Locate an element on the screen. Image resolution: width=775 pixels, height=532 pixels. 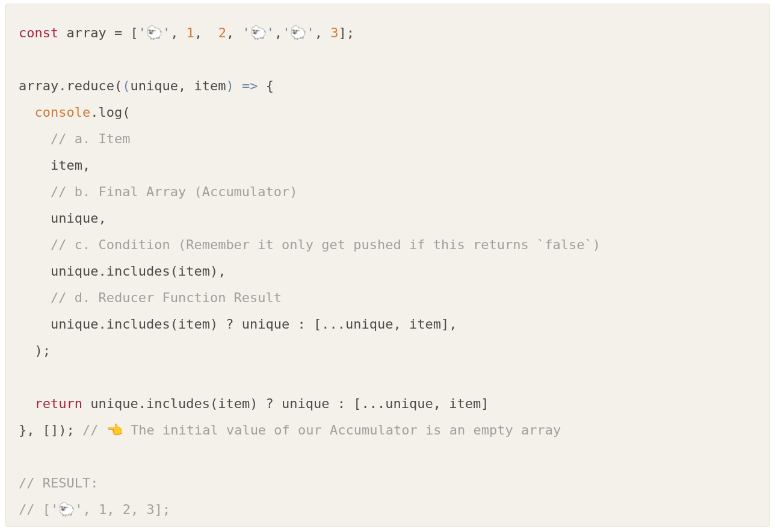
code-token: // d. Reducer Function Result is located at coordinates (166, 297).